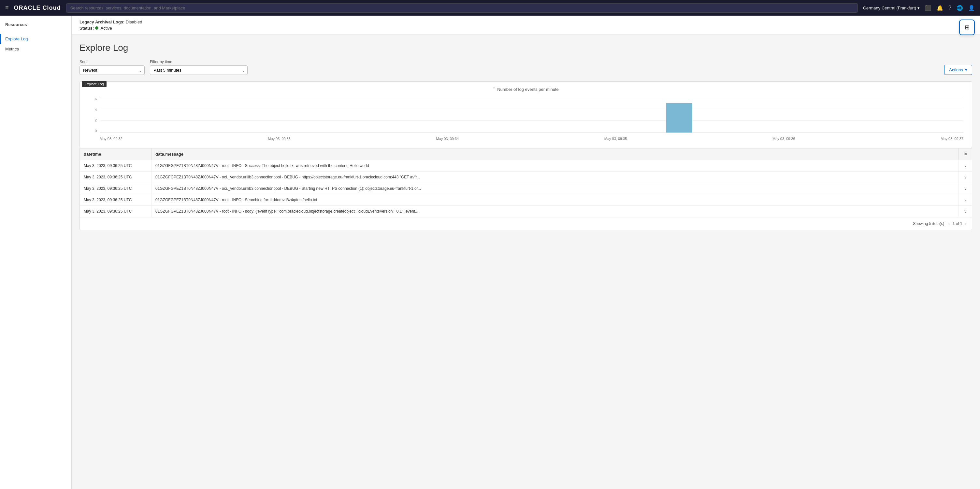 The height and width of the screenshot is (489, 980). What do you see at coordinates (116, 154) in the screenshot?
I see `column-header-datetime: datetime` at bounding box center [116, 154].